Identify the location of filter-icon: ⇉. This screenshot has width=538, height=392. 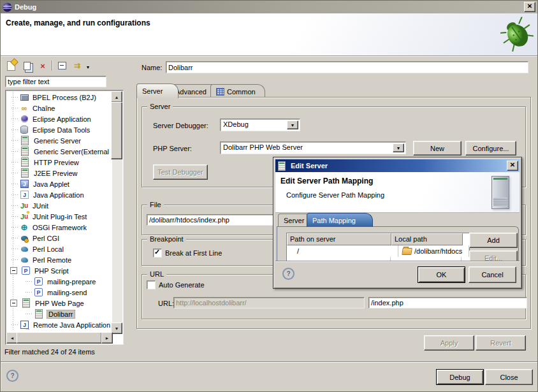
(77, 66).